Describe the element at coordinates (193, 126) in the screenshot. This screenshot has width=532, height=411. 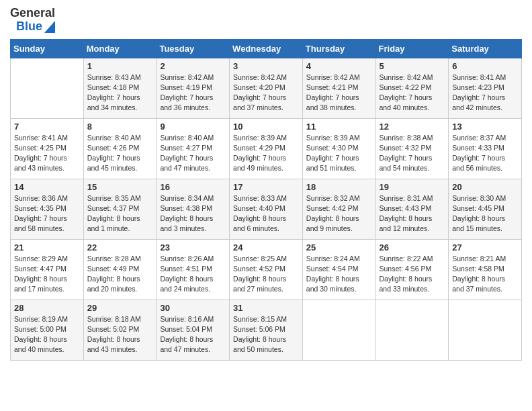
I see `day-number: 9` at that location.